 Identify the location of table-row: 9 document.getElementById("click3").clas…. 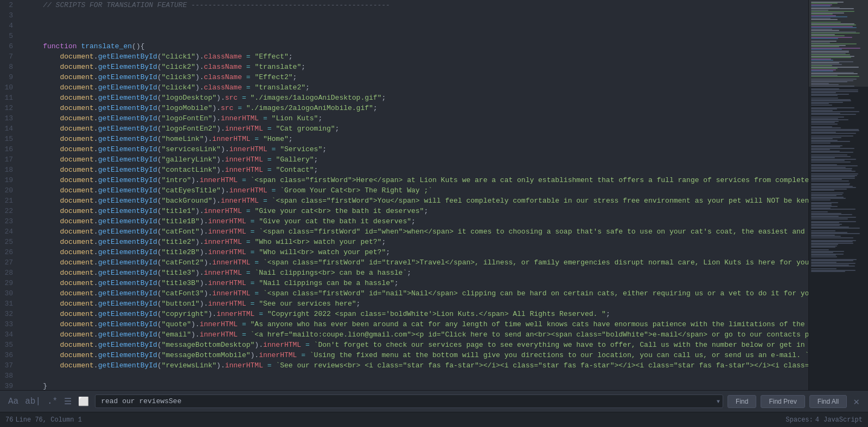
(404, 77).